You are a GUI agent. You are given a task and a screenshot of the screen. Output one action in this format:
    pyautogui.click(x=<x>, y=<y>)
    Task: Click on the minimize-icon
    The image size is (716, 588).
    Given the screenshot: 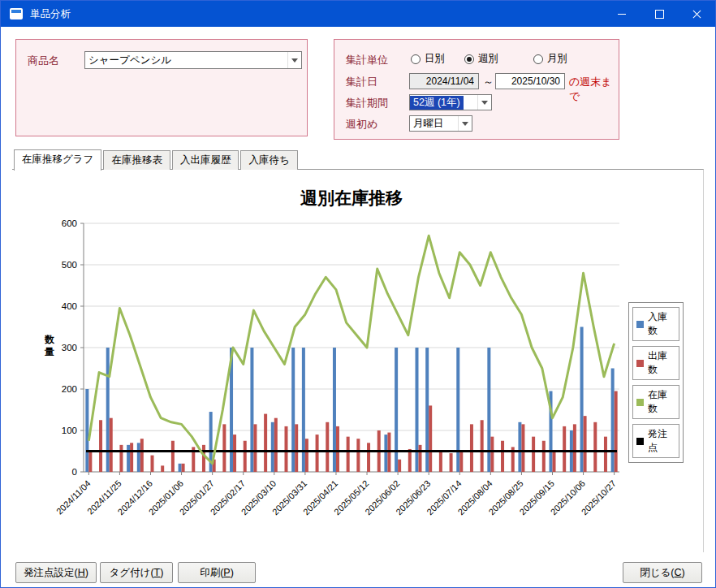 What is the action you would take?
    pyautogui.click(x=622, y=15)
    